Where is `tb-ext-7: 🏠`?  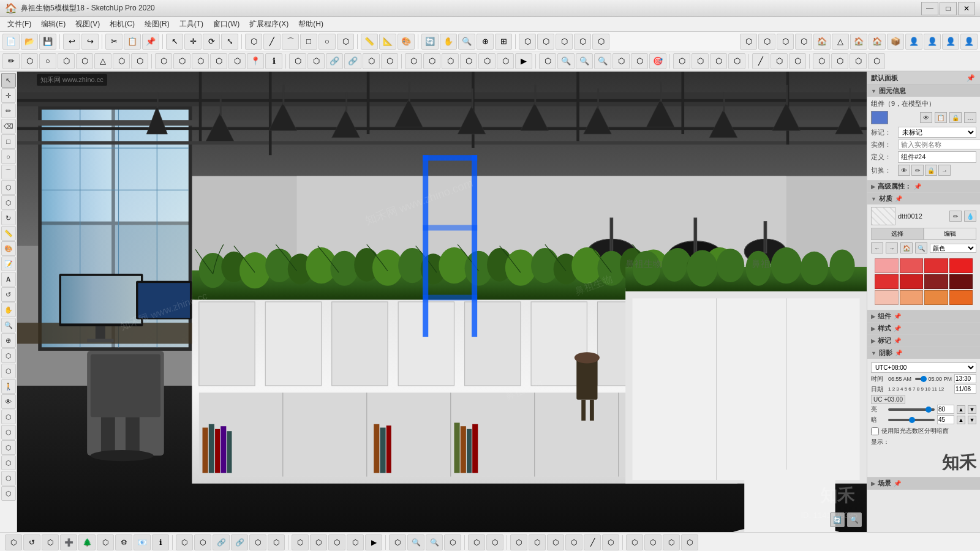
tb-ext-7: 🏠 is located at coordinates (859, 42).